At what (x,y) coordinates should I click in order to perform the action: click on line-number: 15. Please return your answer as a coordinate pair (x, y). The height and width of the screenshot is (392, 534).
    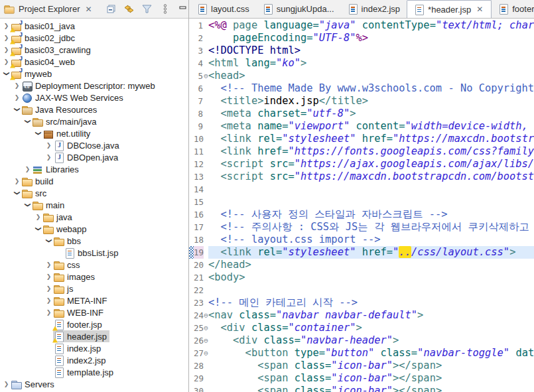
    Looking at the image, I should click on (199, 202).